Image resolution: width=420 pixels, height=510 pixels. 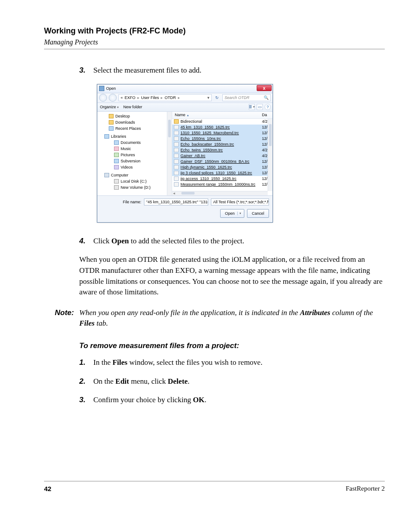 I want to click on step-3: 3. Select the measurement files to add., so click(x=232, y=70).